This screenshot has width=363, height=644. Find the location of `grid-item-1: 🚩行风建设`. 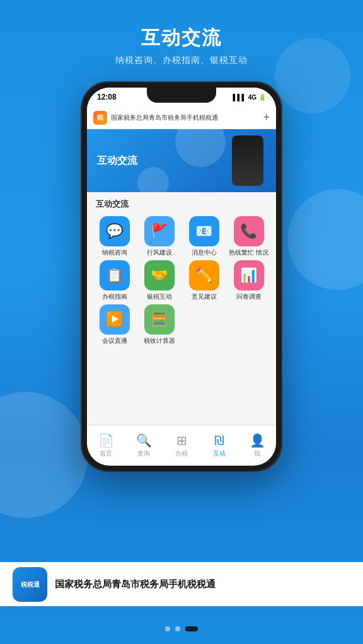

grid-item-1: 🚩行风建设 is located at coordinates (159, 236).